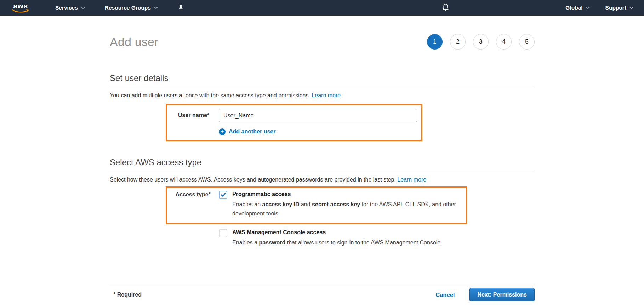 This screenshot has height=305, width=644. What do you see at coordinates (211, 96) in the screenshot?
I see `user-details-description-text: You can add multiple users at once with …` at bounding box center [211, 96].